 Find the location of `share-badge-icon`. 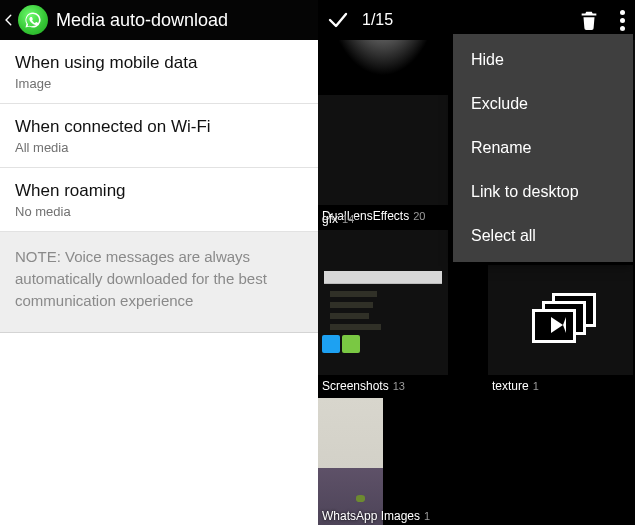

share-badge-icon is located at coordinates (351, 344).